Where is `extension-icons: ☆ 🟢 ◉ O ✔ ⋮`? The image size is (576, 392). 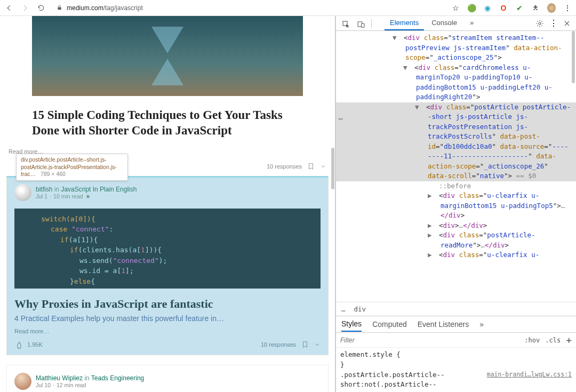 extension-icons: ☆ 🟢 ◉ O ✔ ⋮ is located at coordinates (511, 8).